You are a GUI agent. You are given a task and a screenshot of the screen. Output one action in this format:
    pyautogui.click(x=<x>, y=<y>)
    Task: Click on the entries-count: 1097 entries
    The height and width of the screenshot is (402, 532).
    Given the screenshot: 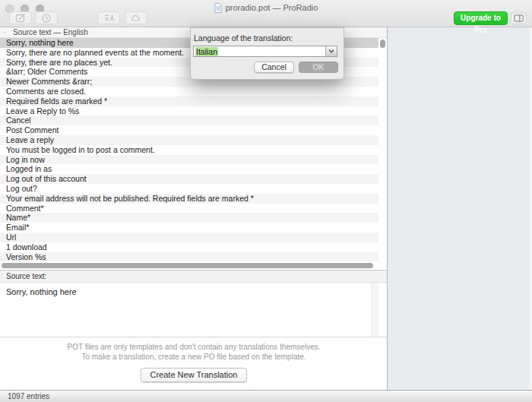 What is the action you would take?
    pyautogui.click(x=29, y=397)
    